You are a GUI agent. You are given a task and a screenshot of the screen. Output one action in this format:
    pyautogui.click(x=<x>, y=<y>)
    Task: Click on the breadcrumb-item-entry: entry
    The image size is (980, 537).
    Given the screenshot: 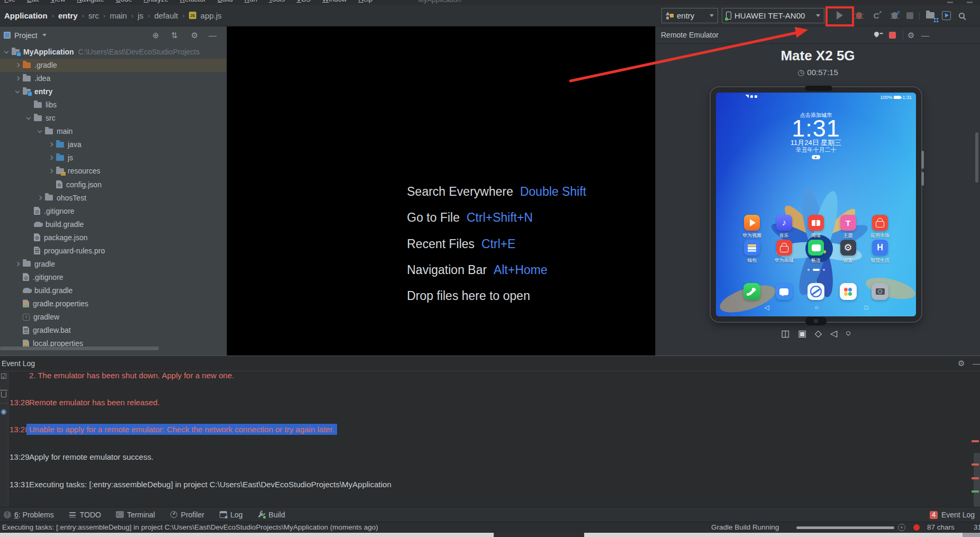 What is the action you would take?
    pyautogui.click(x=68, y=16)
    